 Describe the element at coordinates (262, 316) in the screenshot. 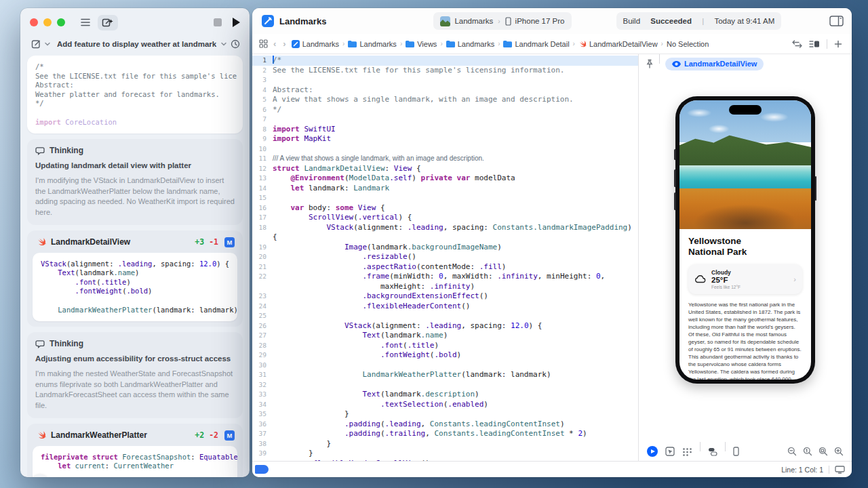

I see `line-number: 25` at that location.